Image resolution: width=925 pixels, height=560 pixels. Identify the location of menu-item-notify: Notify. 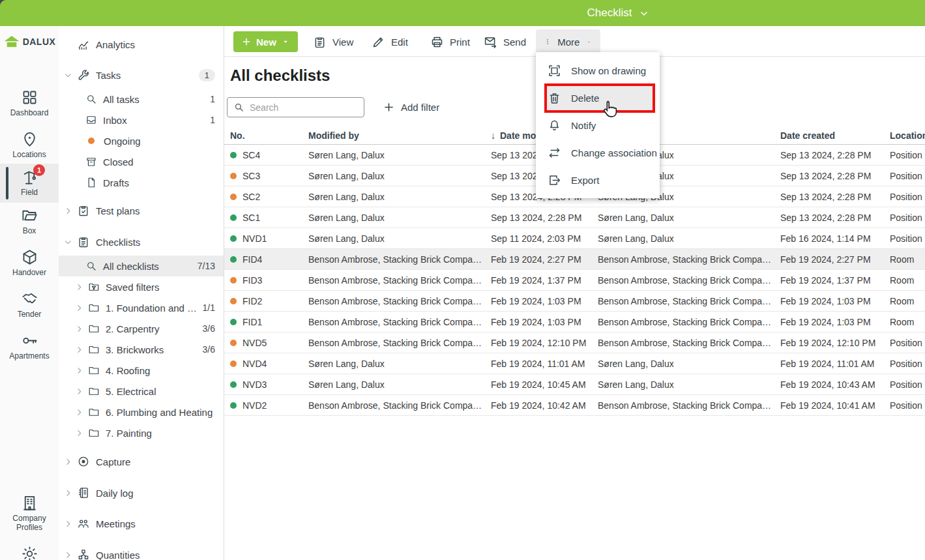
(598, 125).